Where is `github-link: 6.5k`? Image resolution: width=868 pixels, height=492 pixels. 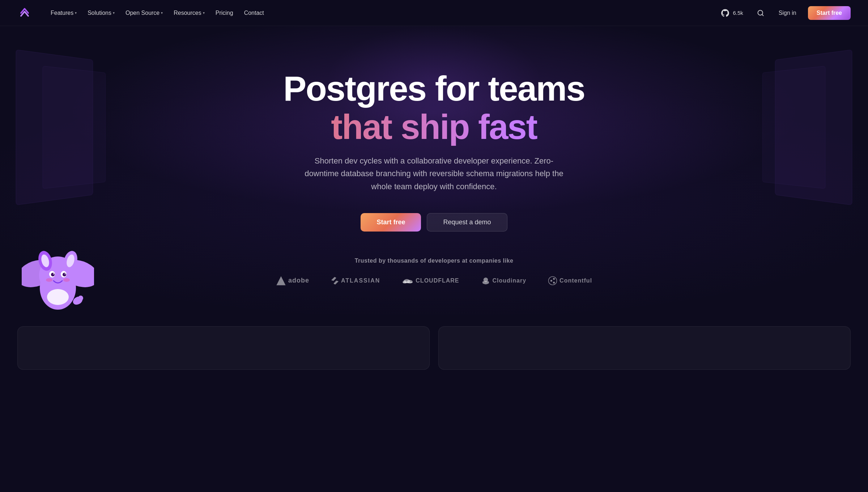
github-link: 6.5k is located at coordinates (732, 13).